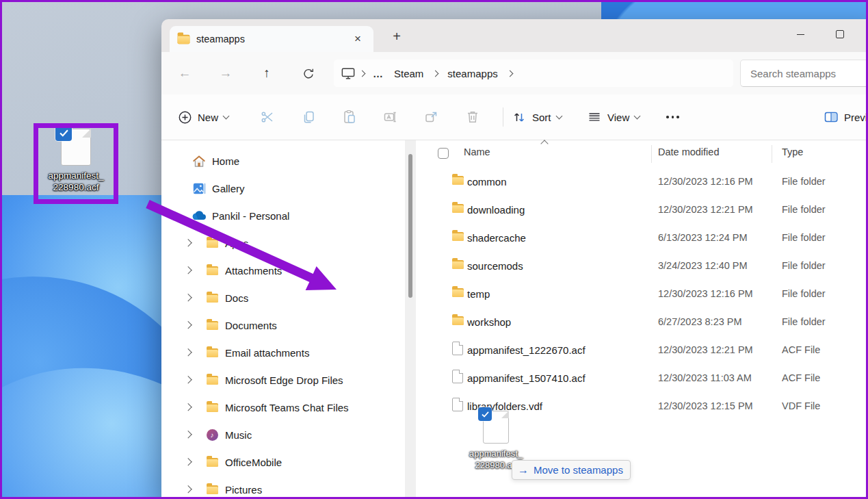 Image resolution: width=868 pixels, height=499 pixels. Describe the element at coordinates (282, 216) in the screenshot. I see `sidebar-item-pankil-personal: Pankil - Personal` at that location.